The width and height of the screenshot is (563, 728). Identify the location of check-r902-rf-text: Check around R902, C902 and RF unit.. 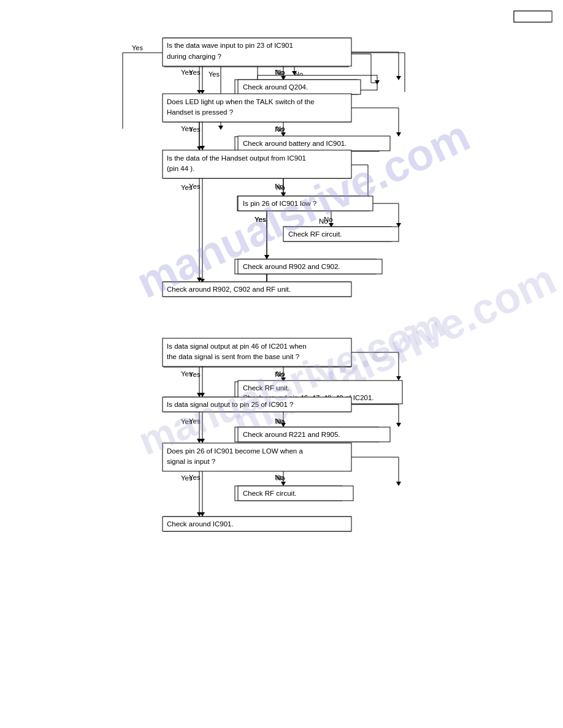
(229, 289).